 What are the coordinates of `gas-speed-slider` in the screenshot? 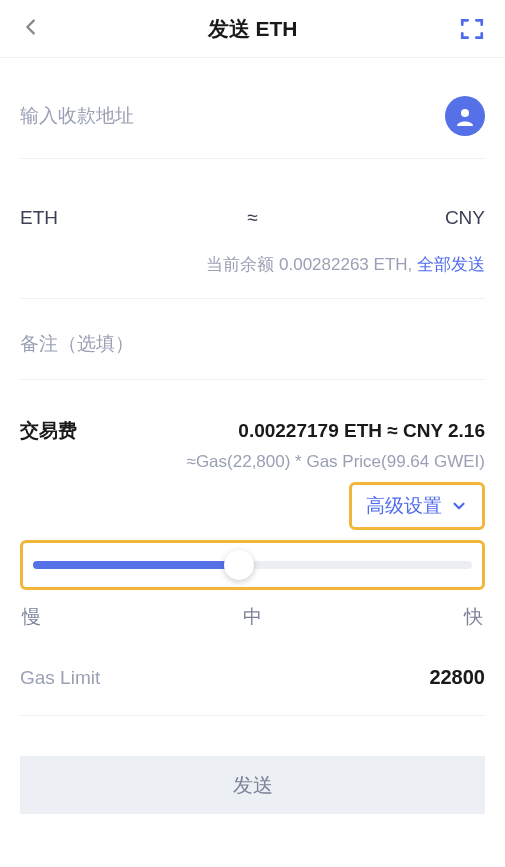 It's located at (252, 565).